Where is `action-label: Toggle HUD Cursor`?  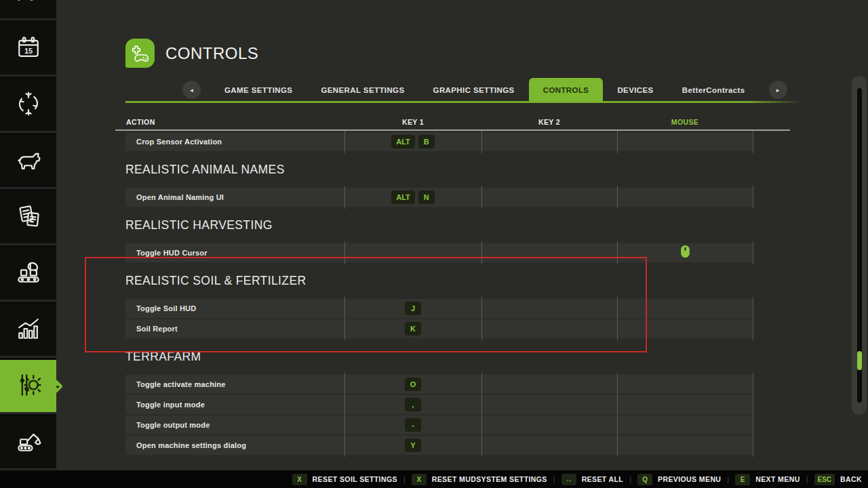
action-label: Toggle HUD Cursor is located at coordinates (235, 253).